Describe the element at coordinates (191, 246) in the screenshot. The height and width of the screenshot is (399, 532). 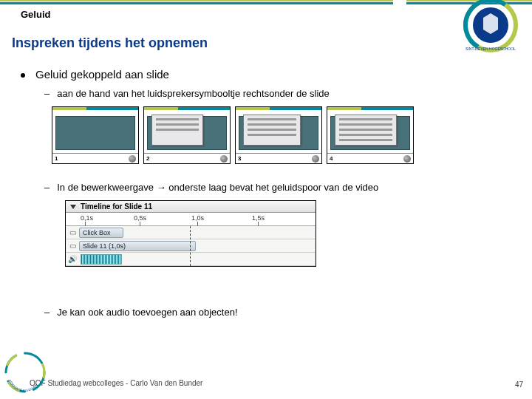
I see `timeline-row: ▭ Slide 11 (1,0s)` at that location.